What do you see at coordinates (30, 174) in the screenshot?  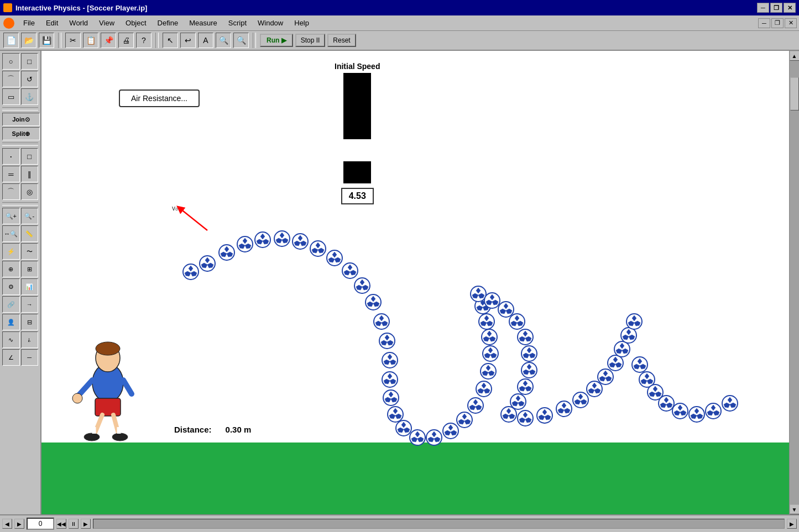 I see `vline-tool: ‖` at bounding box center [30, 174].